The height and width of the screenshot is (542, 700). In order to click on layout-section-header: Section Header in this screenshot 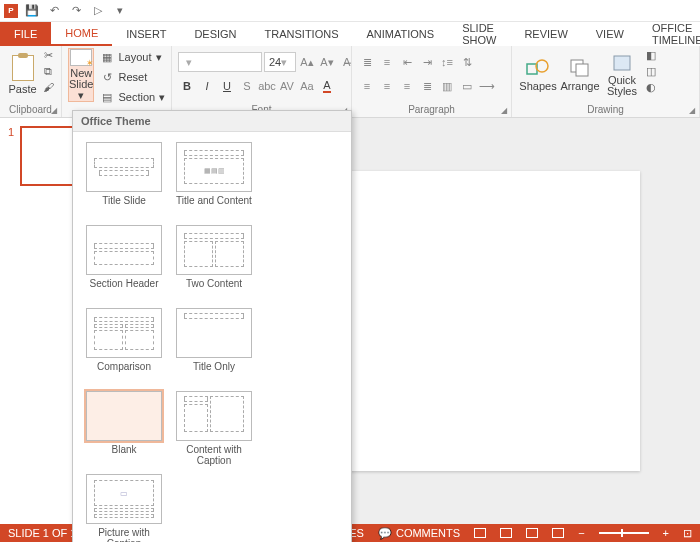, I will do `click(124, 262)`.